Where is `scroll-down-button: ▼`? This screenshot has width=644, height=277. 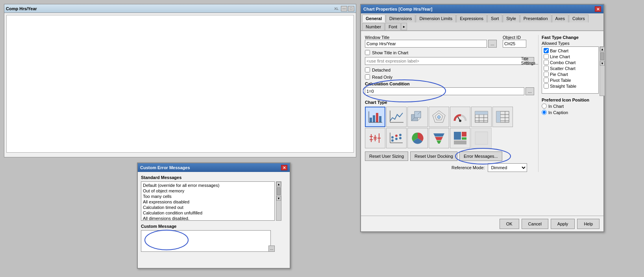 scroll-down-button: ▼ is located at coordinates (279, 198).